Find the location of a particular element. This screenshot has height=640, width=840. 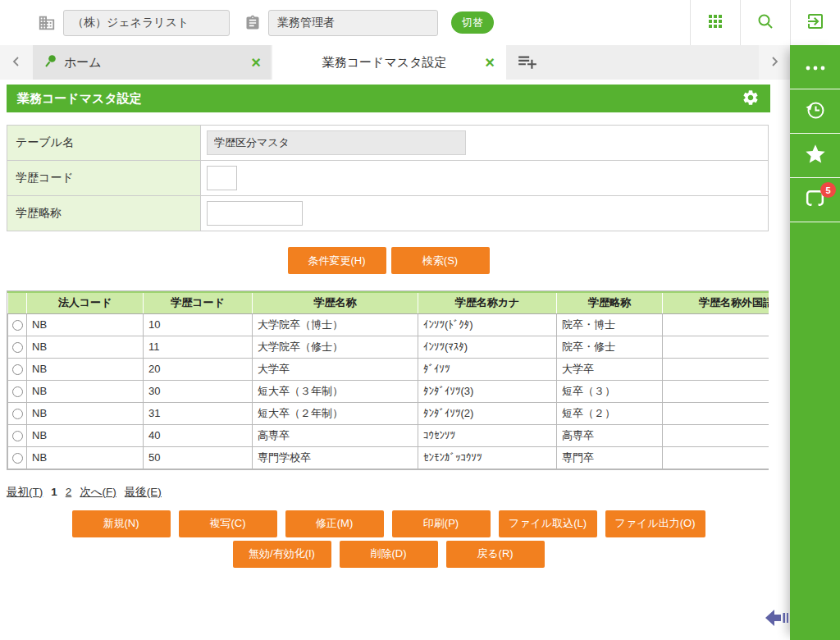

page-link-first: 最初(T) is located at coordinates (25, 492).